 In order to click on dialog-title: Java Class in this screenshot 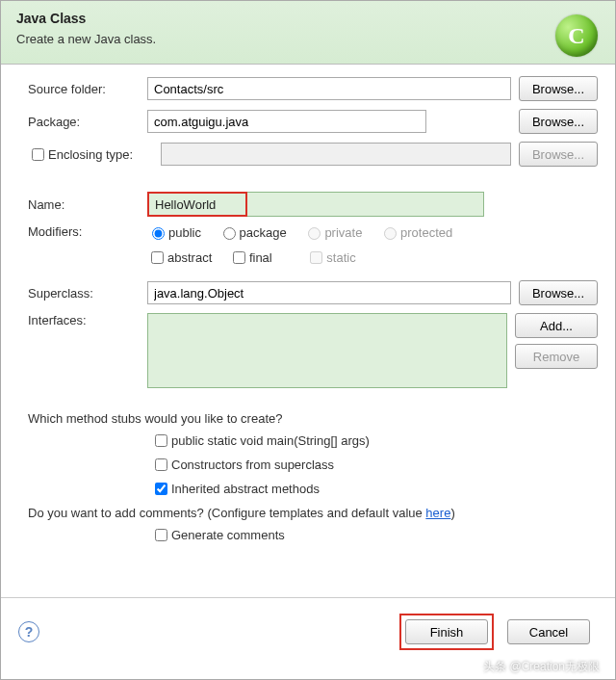, I will do `click(308, 18)`.